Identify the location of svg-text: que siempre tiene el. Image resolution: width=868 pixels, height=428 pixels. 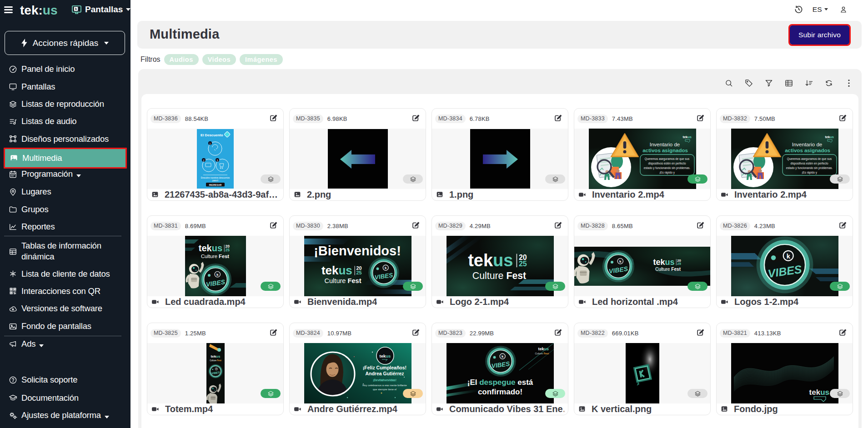
(384, 389).